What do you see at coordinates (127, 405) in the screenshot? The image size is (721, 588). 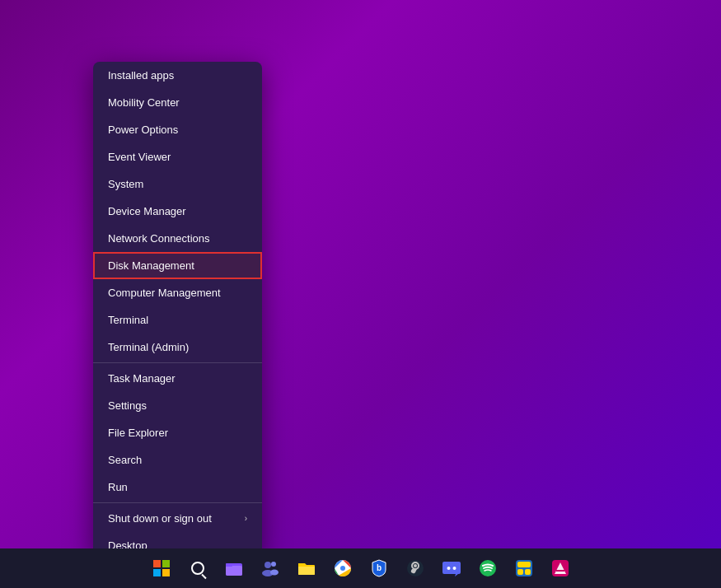 I see `menu-item-label: Settings` at bounding box center [127, 405].